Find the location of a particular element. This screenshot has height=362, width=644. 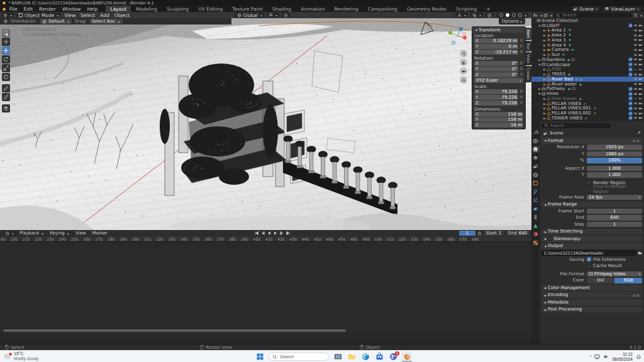

menu-edit: Edit is located at coordinates (29, 9).